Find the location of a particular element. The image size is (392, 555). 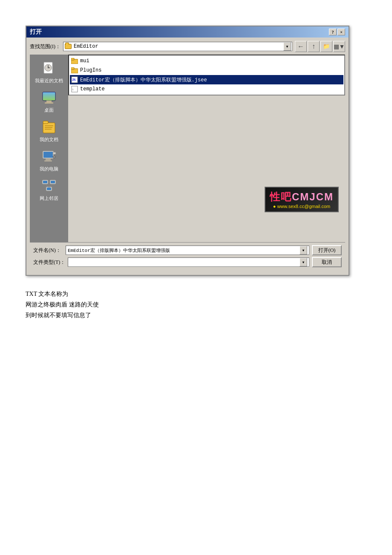

sidebar-item-network-label: 网上邻居 is located at coordinates (49, 199).